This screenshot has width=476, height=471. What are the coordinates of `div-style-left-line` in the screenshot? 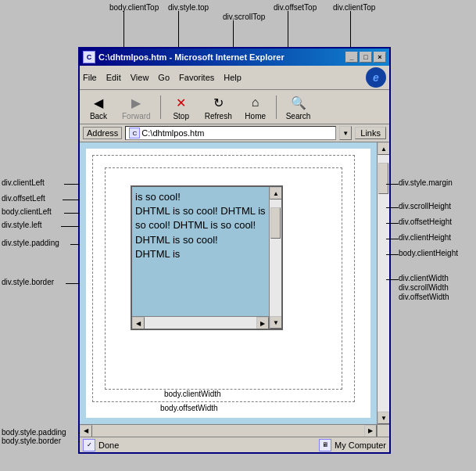 It's located at (70, 227).